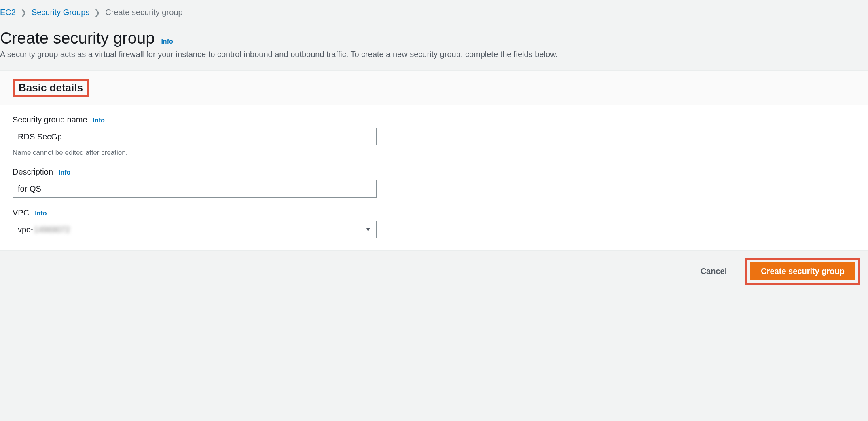 The image size is (868, 421). Describe the element at coordinates (802, 272) in the screenshot. I see `create-security-group-button: Create security group` at that location.